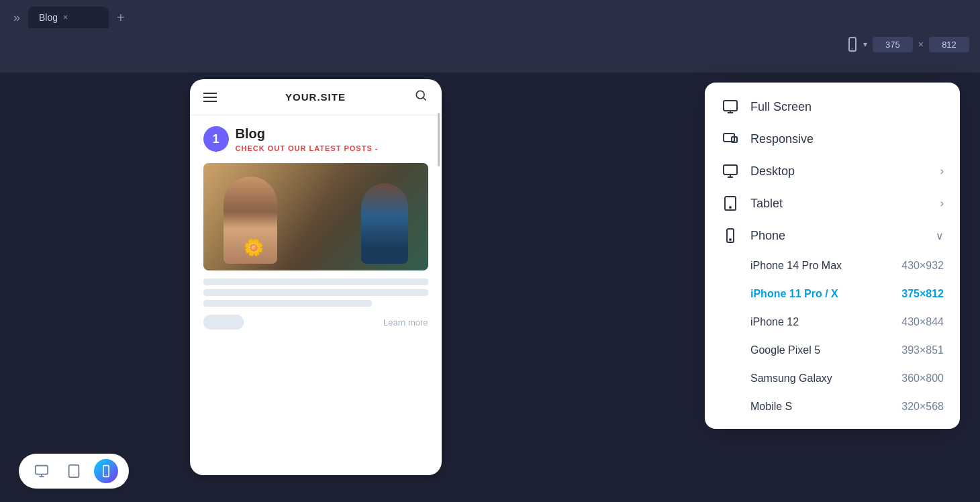  What do you see at coordinates (315, 140) in the screenshot?
I see `blog-heading-area: 1 Blog CHECK OUT OUR LATEST POSTS -` at bounding box center [315, 140].